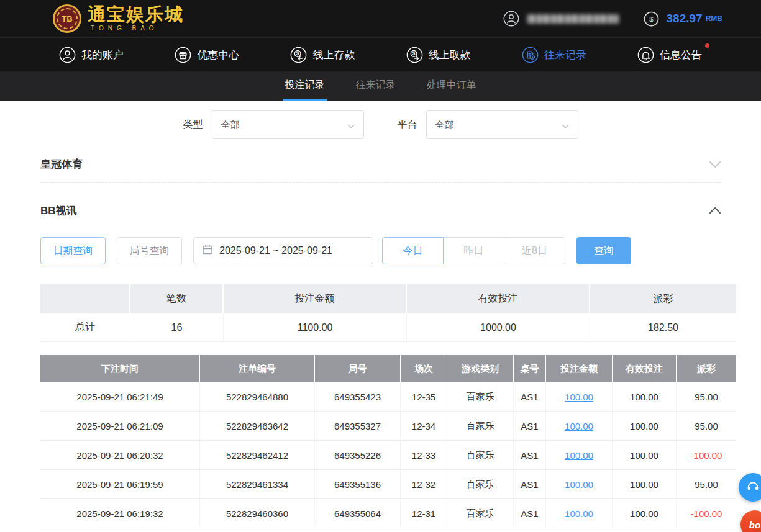 Image resolution: width=761 pixels, height=532 pixels. What do you see at coordinates (358, 514) in the screenshot?
I see `round-no-cell: 649355064` at bounding box center [358, 514].